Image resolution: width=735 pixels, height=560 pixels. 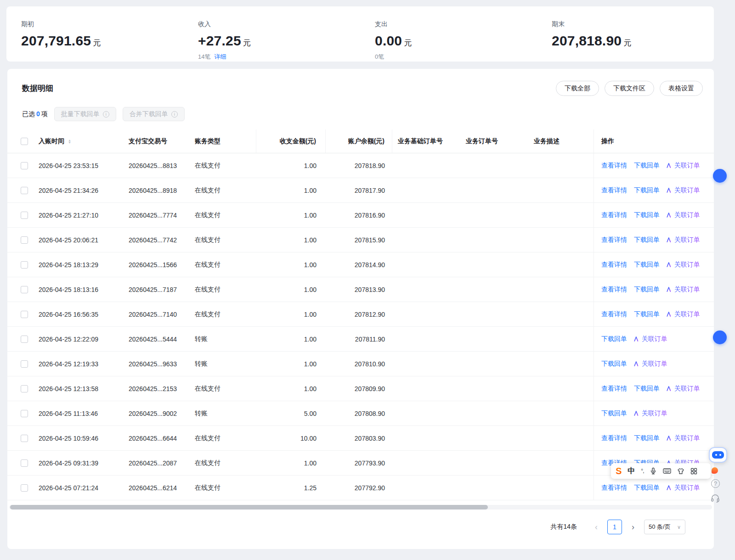 I want to click on sogou-logo-icon: S, so click(x=618, y=471).